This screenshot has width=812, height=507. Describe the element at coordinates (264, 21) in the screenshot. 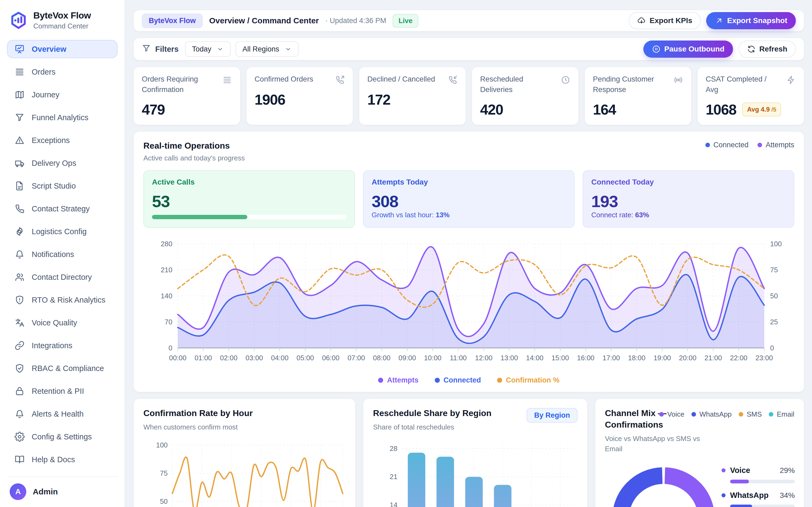

I see `breadcrumb: Overview / Command Center` at that location.